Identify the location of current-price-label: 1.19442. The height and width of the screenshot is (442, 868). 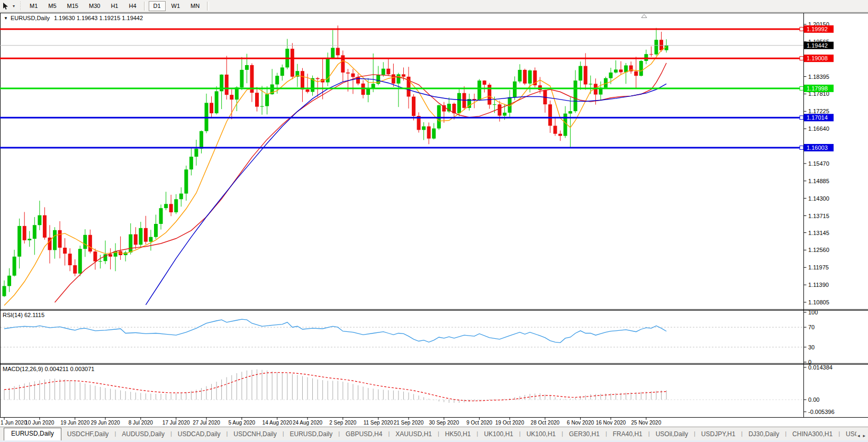
(817, 46).